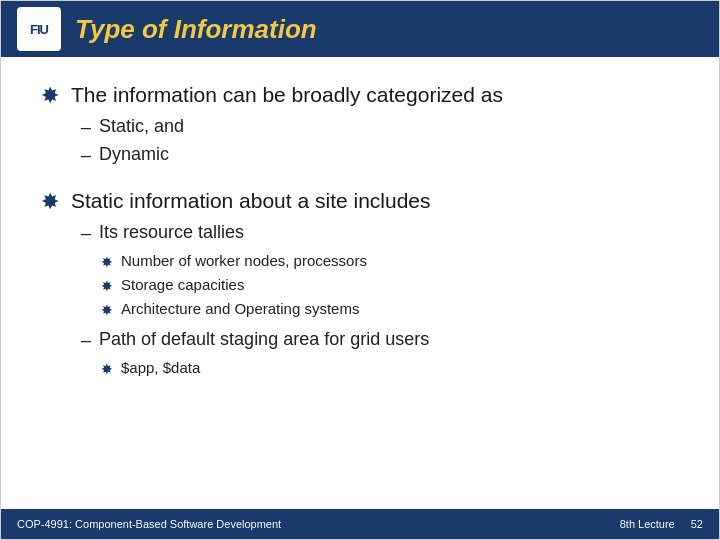 The width and height of the screenshot is (720, 540). What do you see at coordinates (360, 524) in the screenshot?
I see `footer: COP-4991: Component-Based Software Devel…` at bounding box center [360, 524].